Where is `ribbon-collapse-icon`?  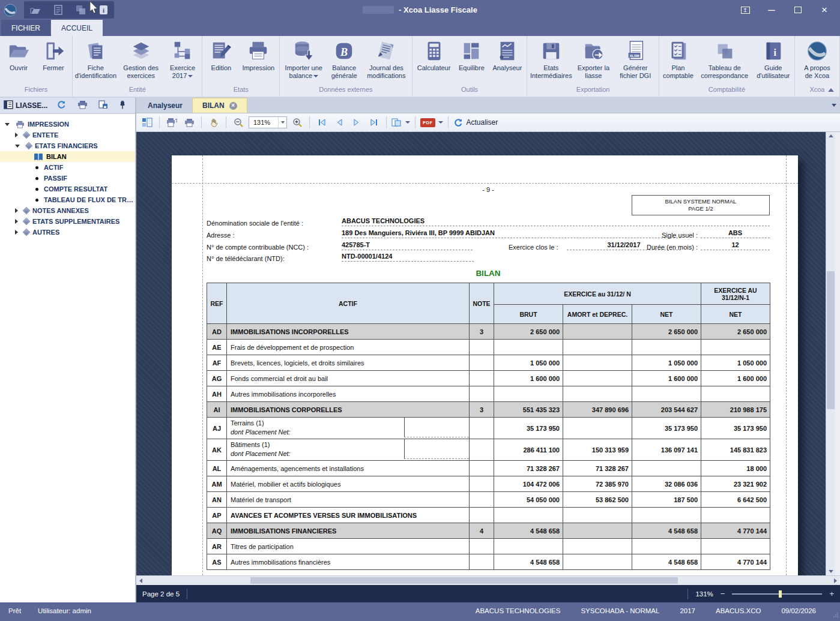
ribbon-collapse-icon is located at coordinates (831, 90).